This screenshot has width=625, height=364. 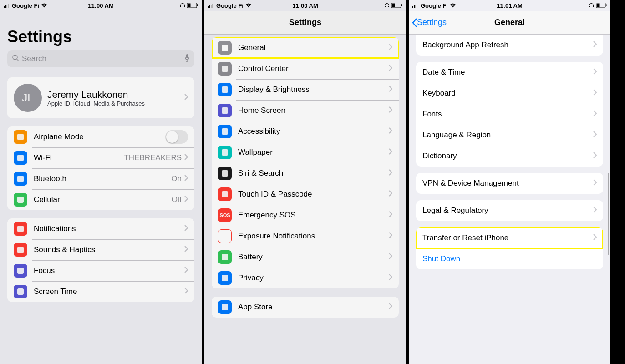 What do you see at coordinates (510, 156) in the screenshot?
I see `general-g1-row-4: Dictionary` at bounding box center [510, 156].